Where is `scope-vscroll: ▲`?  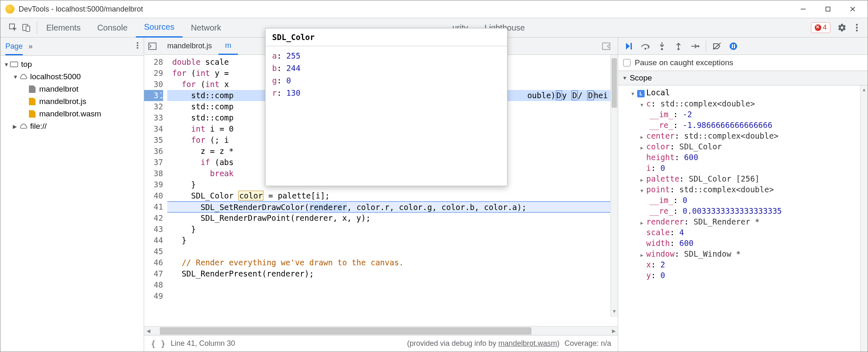
scope-vscroll: ▲ is located at coordinates (864, 219).